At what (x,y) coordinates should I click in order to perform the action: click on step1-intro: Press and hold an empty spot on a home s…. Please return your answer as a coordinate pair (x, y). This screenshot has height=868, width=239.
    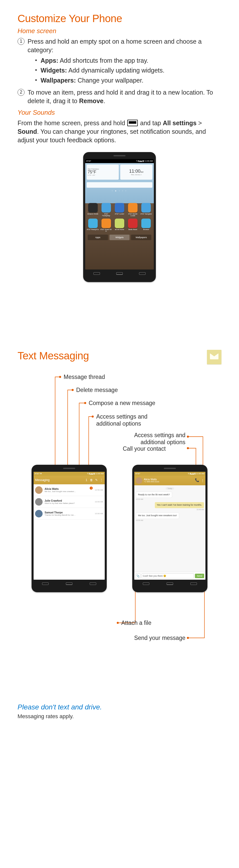
    Looking at the image, I should click on (114, 46).